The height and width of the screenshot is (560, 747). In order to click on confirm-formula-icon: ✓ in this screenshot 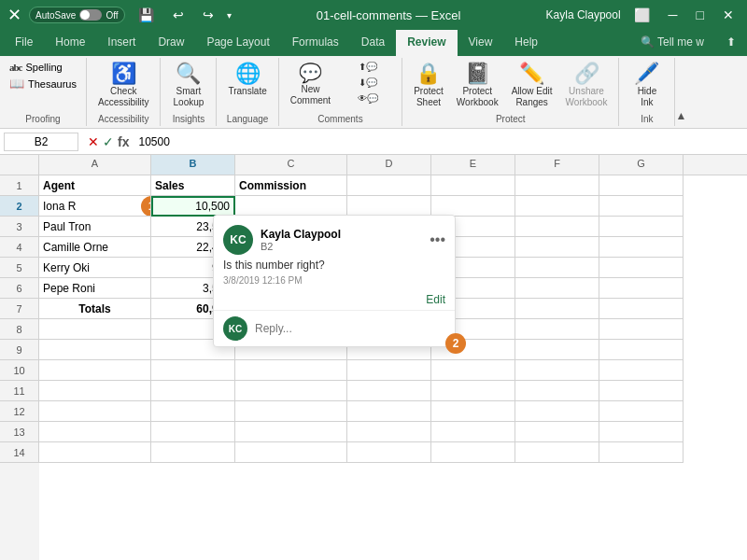, I will do `click(108, 142)`.